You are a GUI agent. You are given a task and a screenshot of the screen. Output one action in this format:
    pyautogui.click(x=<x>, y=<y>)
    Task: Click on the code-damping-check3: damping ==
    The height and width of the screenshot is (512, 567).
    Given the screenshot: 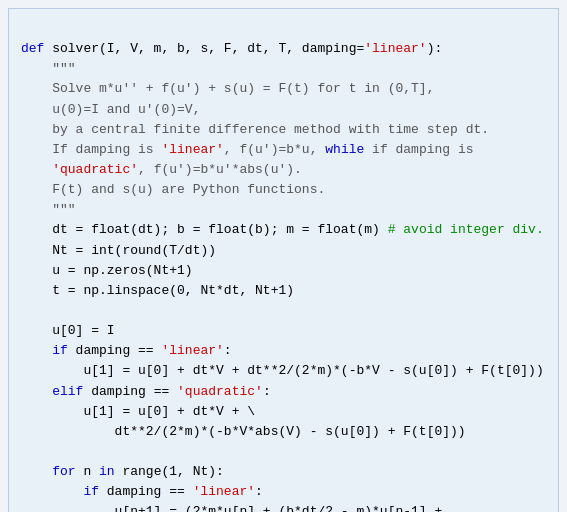 What is the action you would take?
    pyautogui.click(x=146, y=492)
    